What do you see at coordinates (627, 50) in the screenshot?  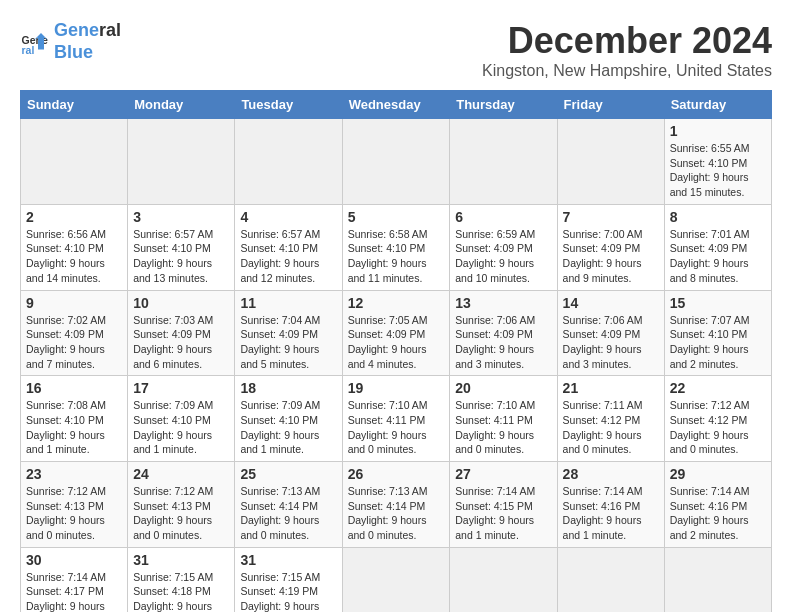 I see `title-area: December 2024 Kingston, New Hampshire, U…` at bounding box center [627, 50].